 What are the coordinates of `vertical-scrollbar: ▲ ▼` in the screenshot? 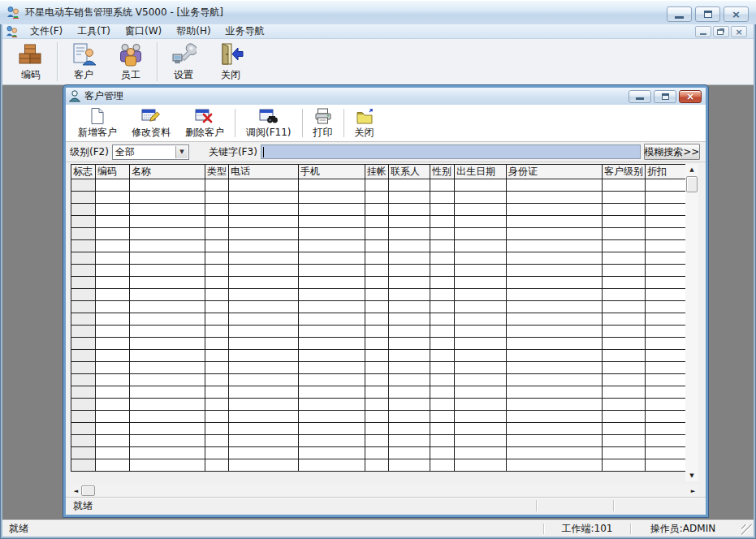 It's located at (692, 323).